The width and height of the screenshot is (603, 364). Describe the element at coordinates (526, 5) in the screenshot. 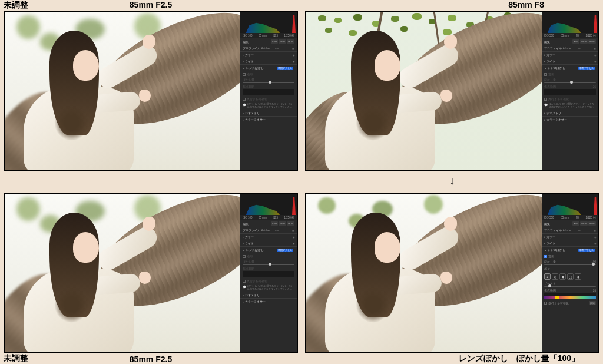

I see `label-lens-tr: 85mm F8` at that location.